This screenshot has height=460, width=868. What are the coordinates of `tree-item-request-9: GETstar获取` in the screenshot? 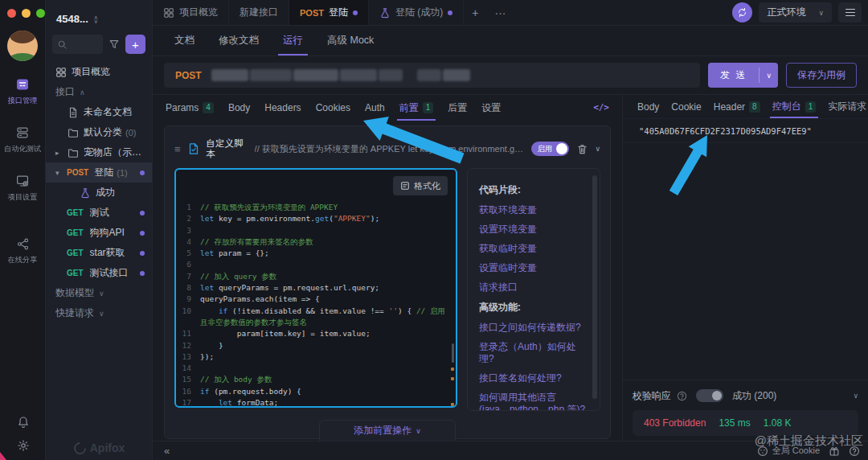 It's located at (99, 253).